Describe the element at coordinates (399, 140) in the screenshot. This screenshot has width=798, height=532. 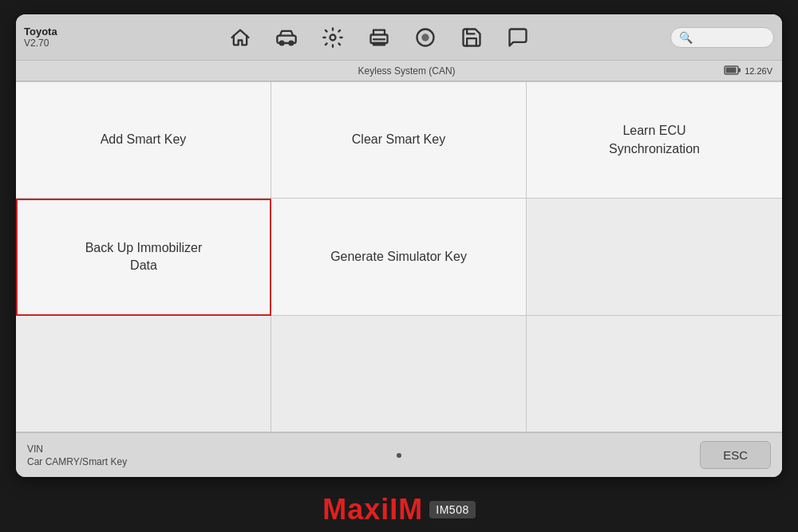
I see `clear-smart-key-label: Clear Smart Key` at that location.